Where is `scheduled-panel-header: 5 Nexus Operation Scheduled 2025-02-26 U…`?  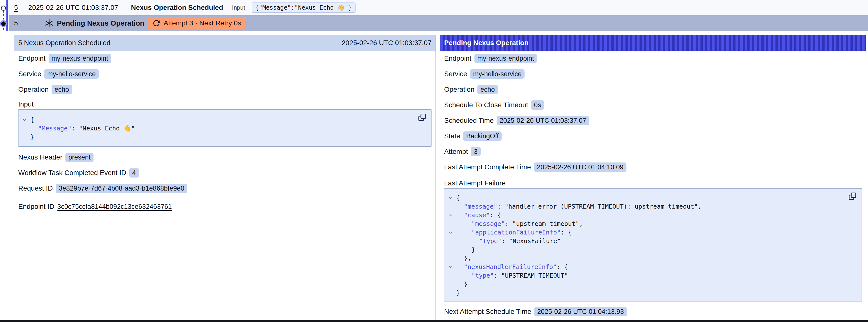 scheduled-panel-header: 5 Nexus Operation Scheduled 2025-02-26 U… is located at coordinates (225, 43).